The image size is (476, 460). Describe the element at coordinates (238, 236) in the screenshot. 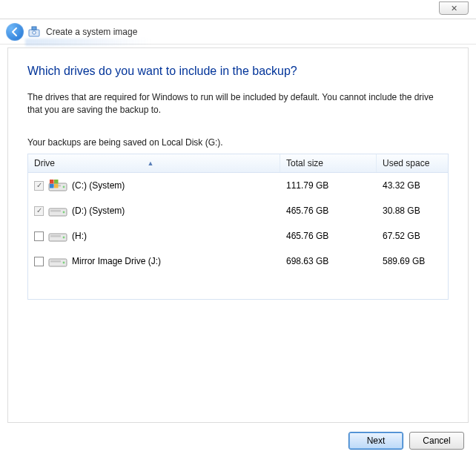

I see `table-row: (H:)465.76 GB67.52 GB` at that location.